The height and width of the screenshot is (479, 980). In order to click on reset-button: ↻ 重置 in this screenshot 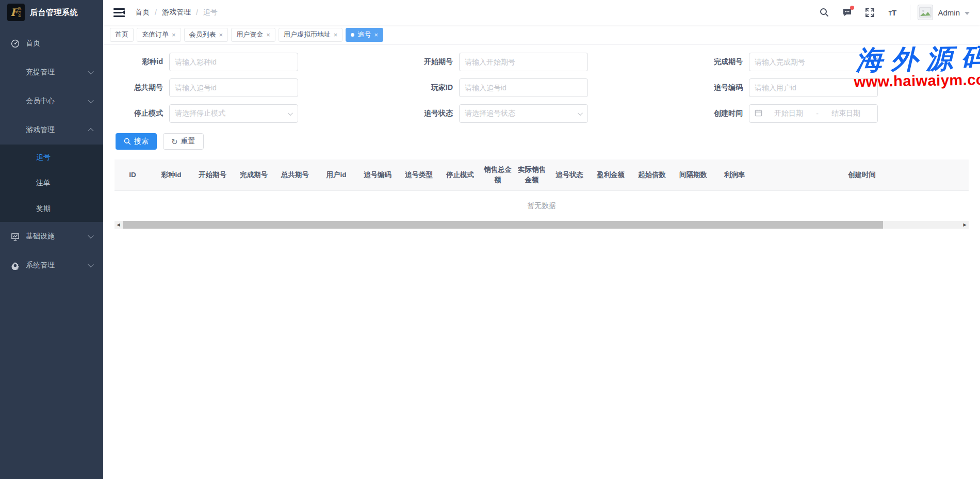, I will do `click(184, 141)`.